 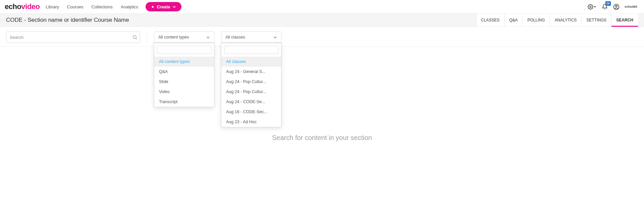 I want to click on top-nav: echovideo Library Courses Collections An…, so click(x=322, y=7).